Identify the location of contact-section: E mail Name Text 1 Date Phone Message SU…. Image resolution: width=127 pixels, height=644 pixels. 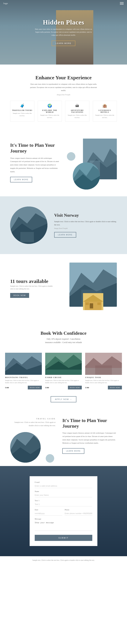
(63, 511).